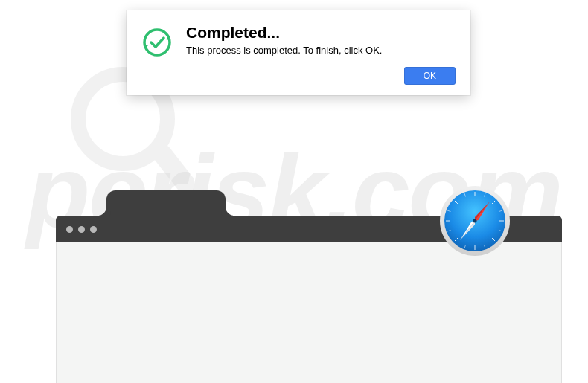 This screenshot has height=383, width=588. What do you see at coordinates (166, 203) in the screenshot?
I see `browser-tab` at bounding box center [166, 203].